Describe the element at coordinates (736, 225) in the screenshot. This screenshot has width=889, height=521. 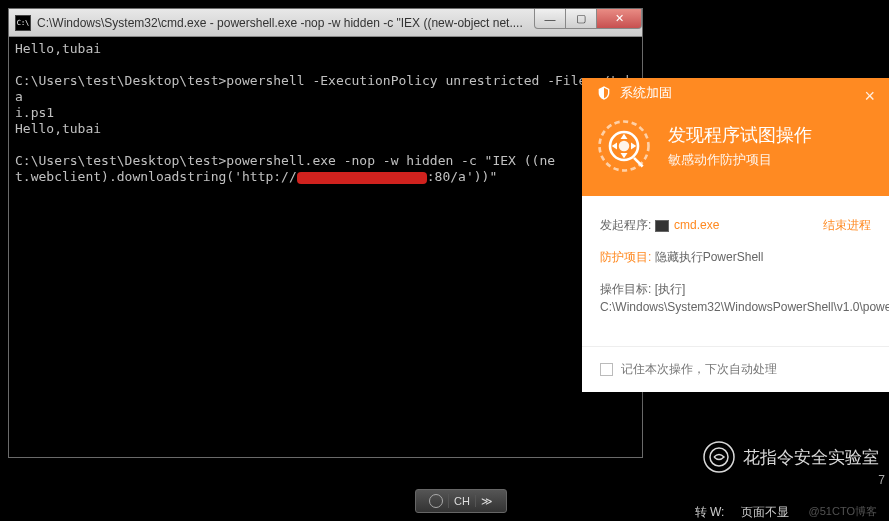
I see `initiator-row: 发起程序: cmd.exe 结束进程` at that location.